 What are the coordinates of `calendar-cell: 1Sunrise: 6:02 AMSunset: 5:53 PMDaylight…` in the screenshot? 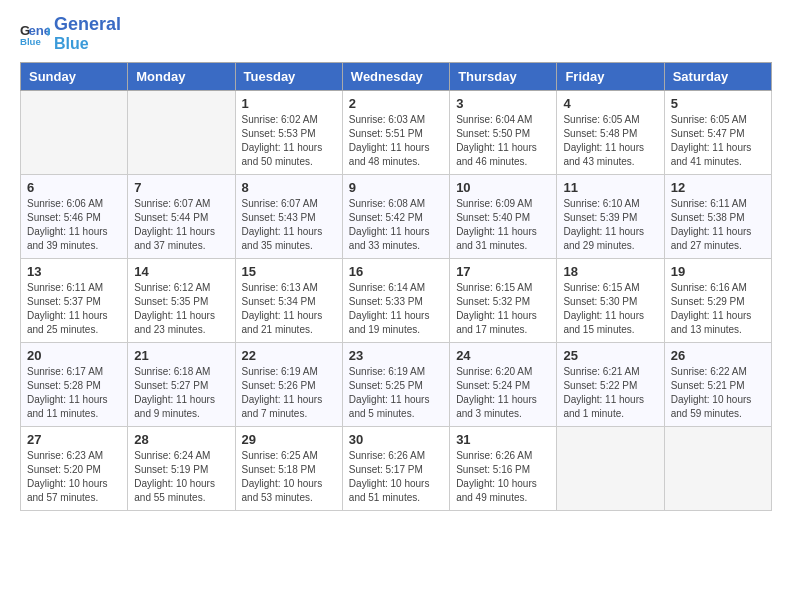 It's located at (288, 133).